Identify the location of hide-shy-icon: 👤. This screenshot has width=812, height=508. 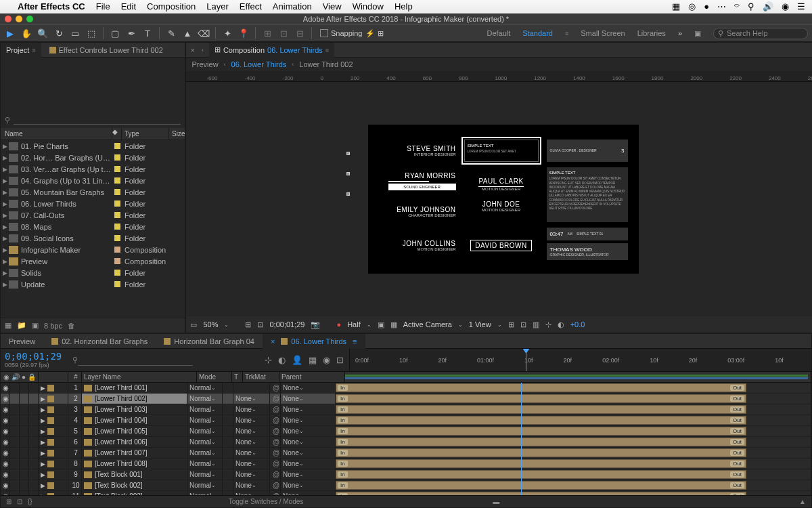
(297, 360).